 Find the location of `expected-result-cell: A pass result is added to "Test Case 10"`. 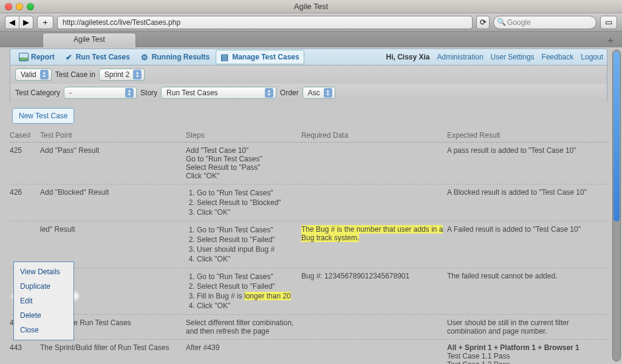

expected-result-cell: A pass result is added to "Test Case 10" is located at coordinates (527, 164).